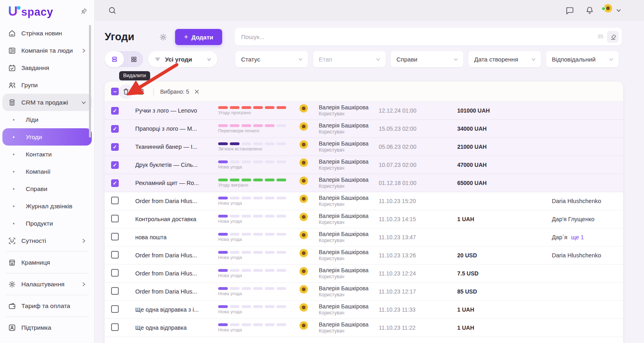 This screenshot has width=644, height=343. What do you see at coordinates (183, 59) in the screenshot?
I see `saved-filter-dropdown: Усі угоди` at bounding box center [183, 59].